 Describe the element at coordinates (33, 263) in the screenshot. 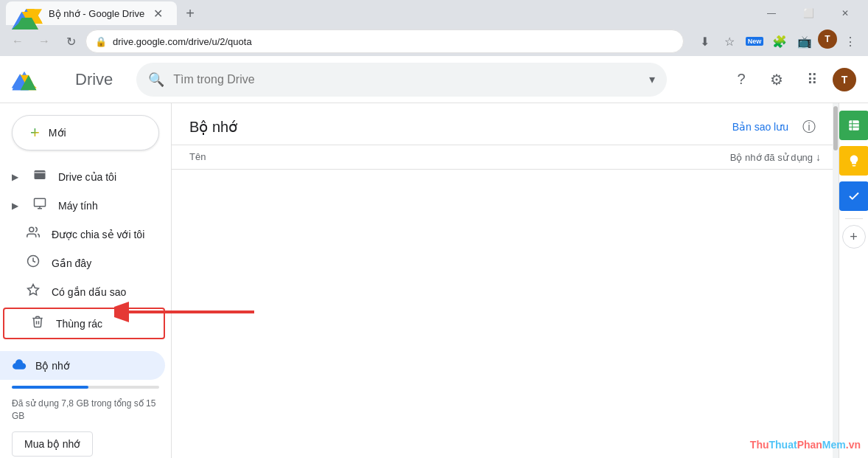

I see `recent-icon` at that location.